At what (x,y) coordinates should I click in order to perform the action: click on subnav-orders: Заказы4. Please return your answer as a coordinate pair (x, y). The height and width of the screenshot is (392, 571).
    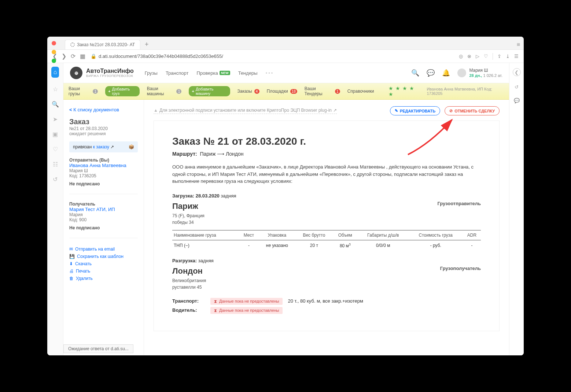
    Looking at the image, I should click on (248, 91).